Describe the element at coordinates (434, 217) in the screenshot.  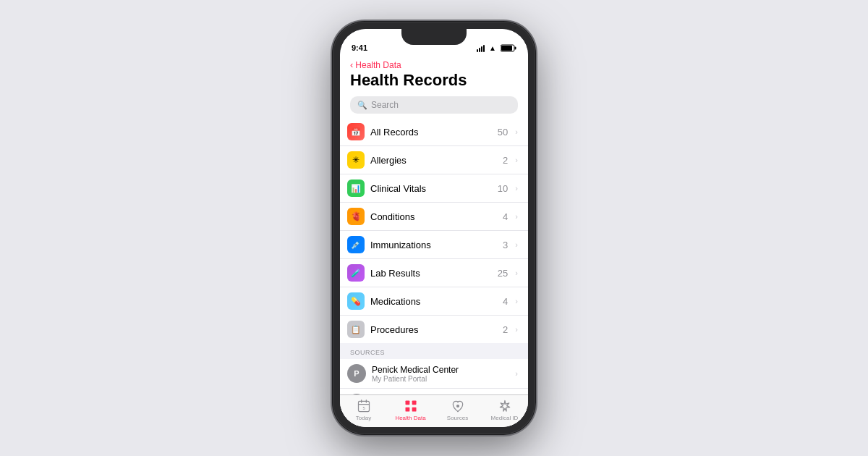
I see `conditions-label: Conditions` at that location.